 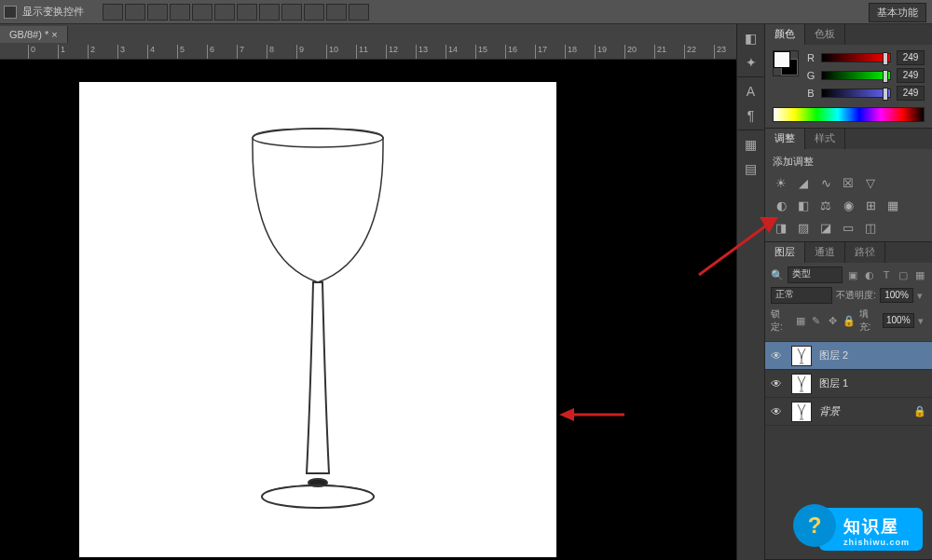 What do you see at coordinates (781, 227) in the screenshot?
I see `invert-icon: ◨` at bounding box center [781, 227].